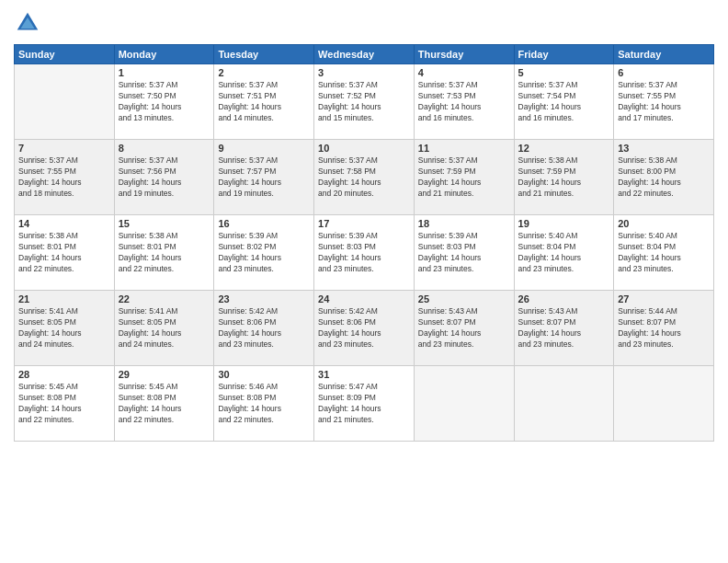  Describe the element at coordinates (364, 253) in the screenshot. I see `calendar-day-cell: 17Sunrise: 5:39 AM Sunset: 8:03 PM Dayli…` at that location.